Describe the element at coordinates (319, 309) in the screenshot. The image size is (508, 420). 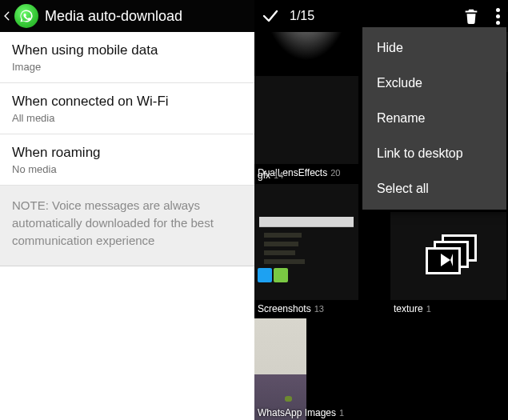
I see `album-count: 13` at that location.